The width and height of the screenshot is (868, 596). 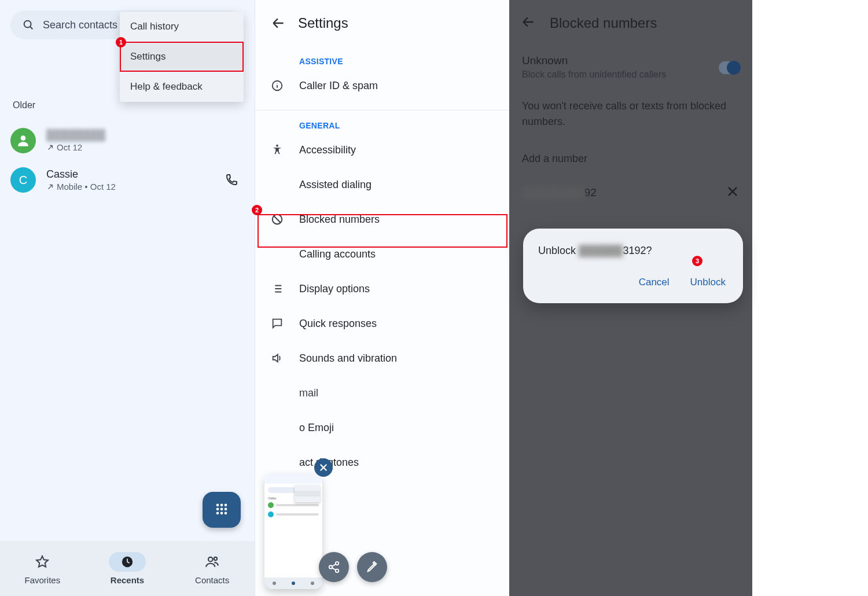 What do you see at coordinates (382, 185) in the screenshot?
I see `setting-assisted-dialing: Assisted dialing` at bounding box center [382, 185].